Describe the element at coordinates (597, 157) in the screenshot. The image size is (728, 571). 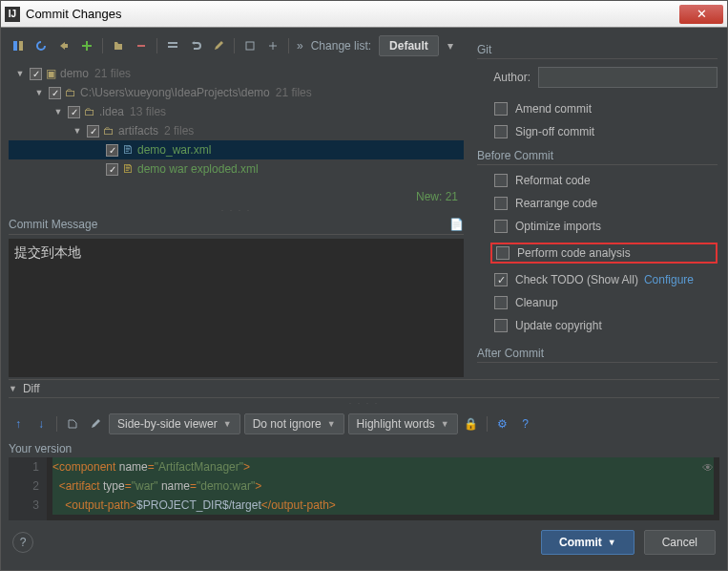
I see `before-commit-section-label: Before Commit` at that location.